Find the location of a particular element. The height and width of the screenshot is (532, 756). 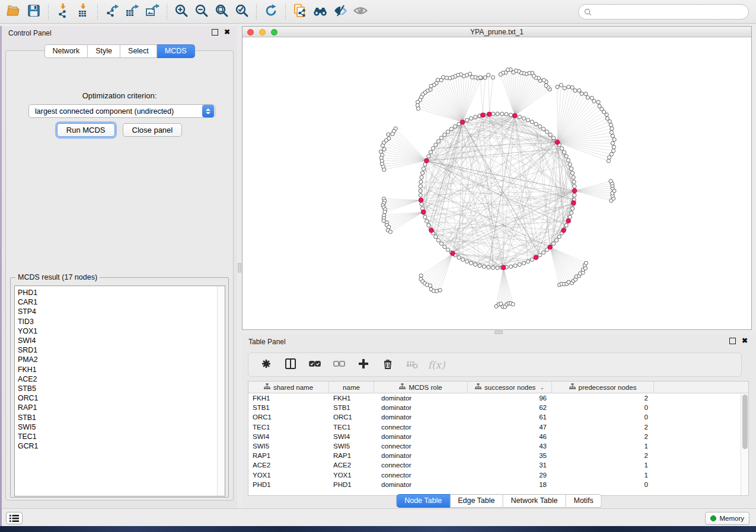

float-table-panel-icon is located at coordinates (733, 341).